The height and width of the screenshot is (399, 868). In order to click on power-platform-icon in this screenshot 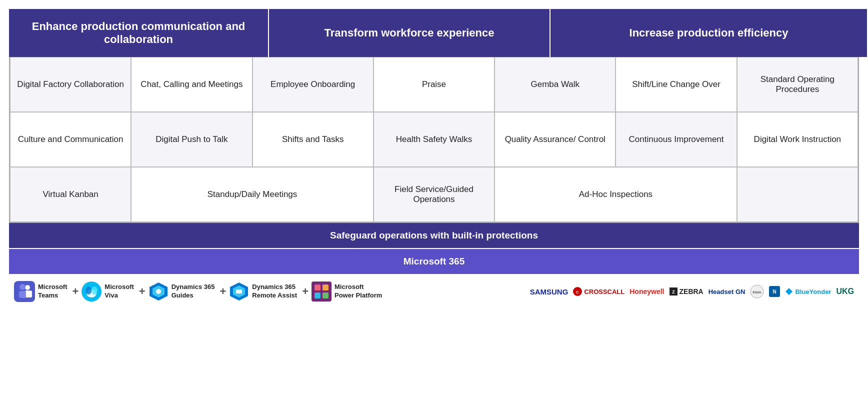, I will do `click(322, 292)`.